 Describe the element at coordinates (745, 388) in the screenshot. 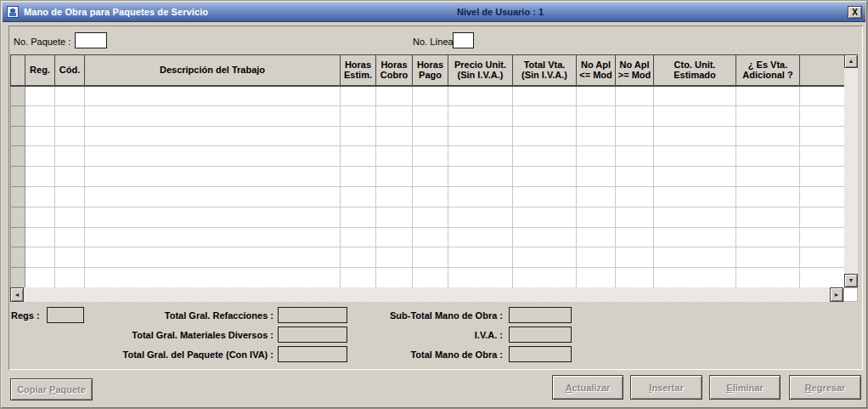

I see `eliminar-button: Eliminar` at that location.